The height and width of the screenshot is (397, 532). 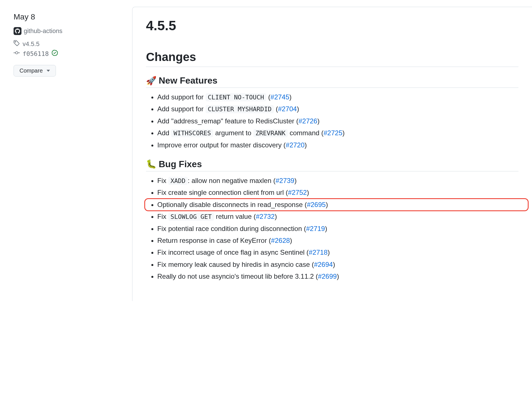 What do you see at coordinates (17, 44) in the screenshot?
I see `tag-icon` at bounding box center [17, 44].